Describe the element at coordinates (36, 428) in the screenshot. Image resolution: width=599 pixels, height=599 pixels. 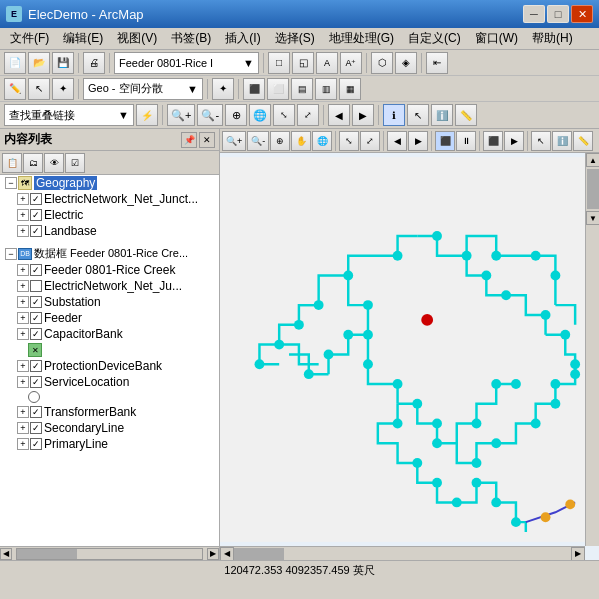
I see `checkbox-secondaryline: ✓` at that location.